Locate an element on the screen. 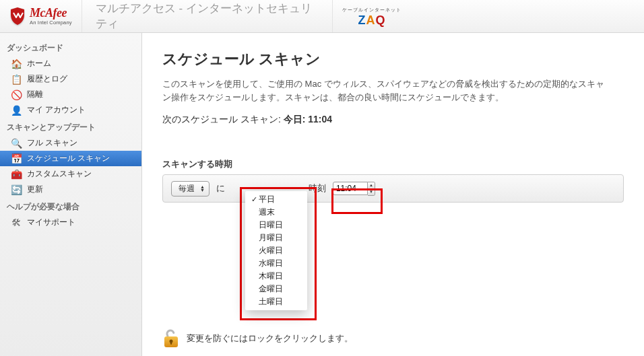 The width and height of the screenshot is (644, 356). update-icon: 🔄 is located at coordinates (16, 190).